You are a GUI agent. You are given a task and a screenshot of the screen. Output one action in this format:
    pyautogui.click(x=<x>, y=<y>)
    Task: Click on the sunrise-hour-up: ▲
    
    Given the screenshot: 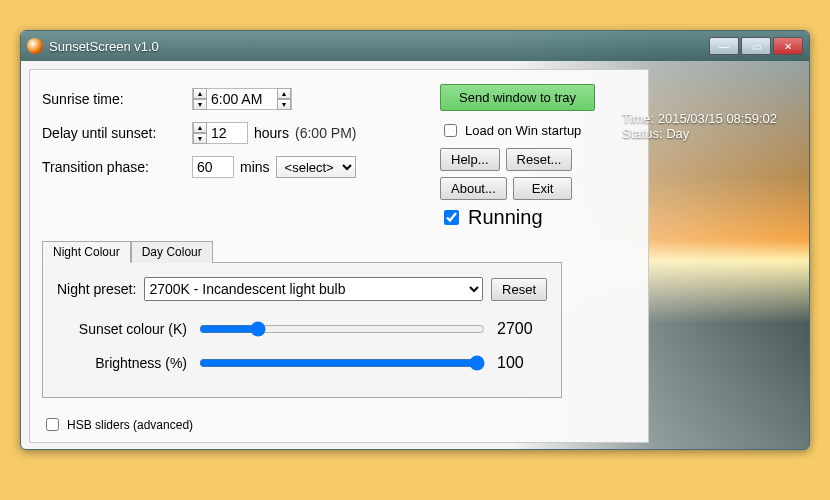 What is the action you would take?
    pyautogui.click(x=200, y=94)
    